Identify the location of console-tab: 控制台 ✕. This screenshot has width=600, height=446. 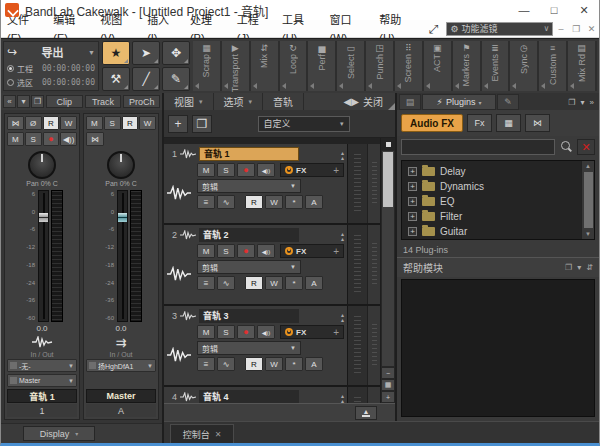
(202, 434).